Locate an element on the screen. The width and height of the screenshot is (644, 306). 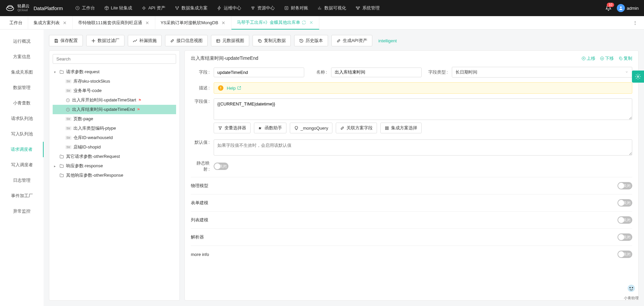
section-toggle-0: 关闭 is located at coordinates (625, 186).